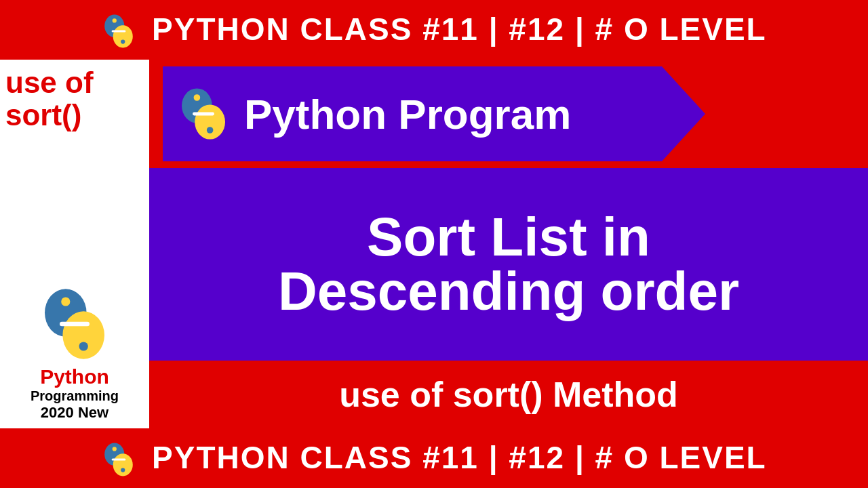  Describe the element at coordinates (509, 394) in the screenshot. I see `method-section: use of sort() Method` at that location.